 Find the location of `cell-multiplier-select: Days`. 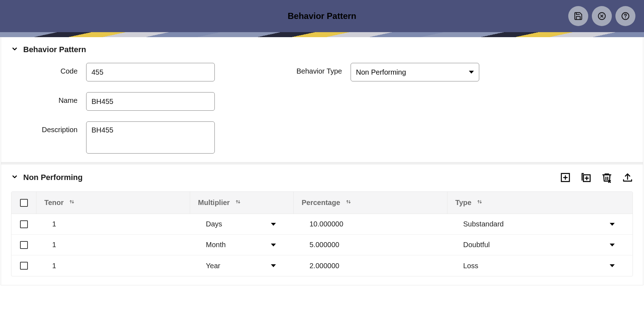

cell-multiplier-select: Days is located at coordinates (242, 224).